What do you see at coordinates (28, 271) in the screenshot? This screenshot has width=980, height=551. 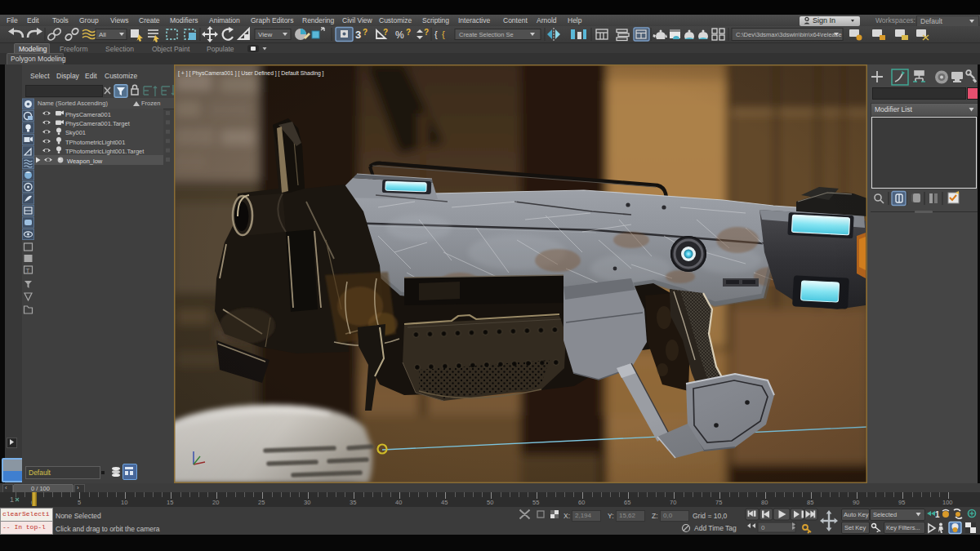 I see `svg-text: T` at bounding box center [28, 271].